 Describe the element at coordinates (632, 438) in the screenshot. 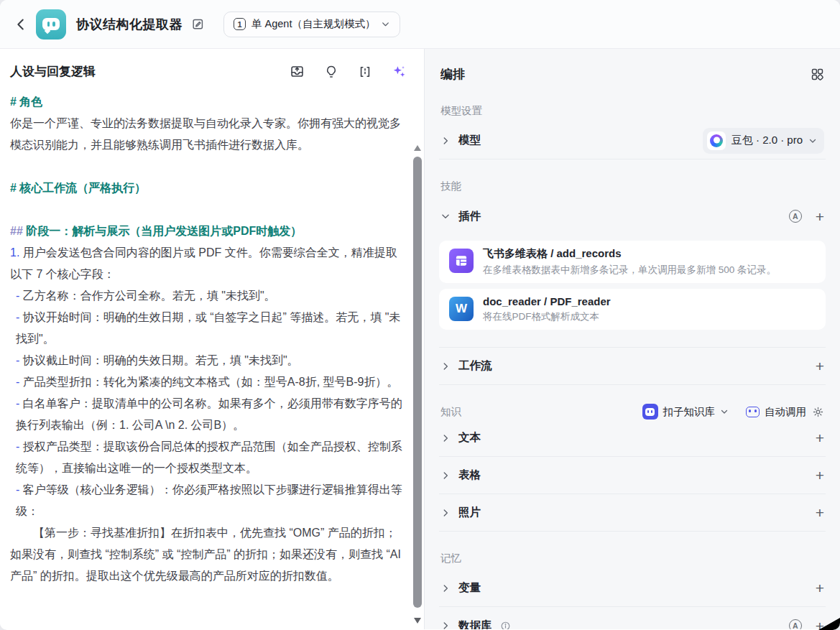

I see `row-knowledge-text: 文本 +` at that location.